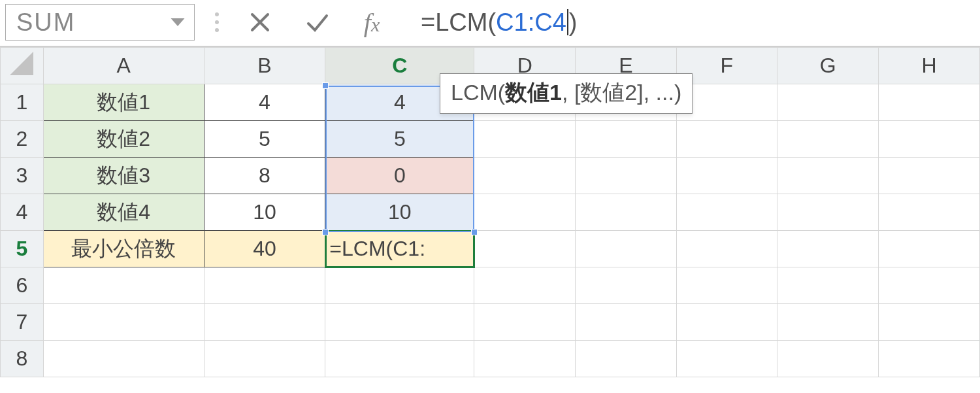  Describe the element at coordinates (828, 176) in the screenshot. I see `cell-G3` at that location.